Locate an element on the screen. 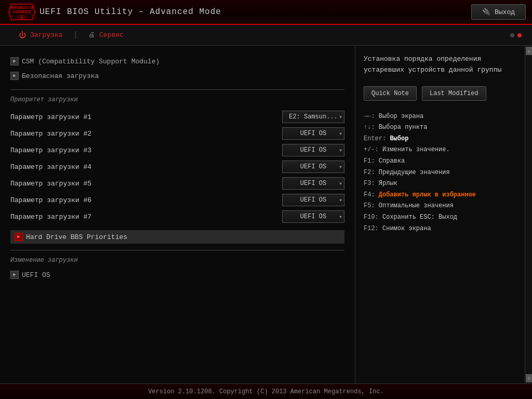 The height and width of the screenshot is (399, 532). boot-param-row-5: Параметр загрузки #5 UEFI OS is located at coordinates (178, 183).